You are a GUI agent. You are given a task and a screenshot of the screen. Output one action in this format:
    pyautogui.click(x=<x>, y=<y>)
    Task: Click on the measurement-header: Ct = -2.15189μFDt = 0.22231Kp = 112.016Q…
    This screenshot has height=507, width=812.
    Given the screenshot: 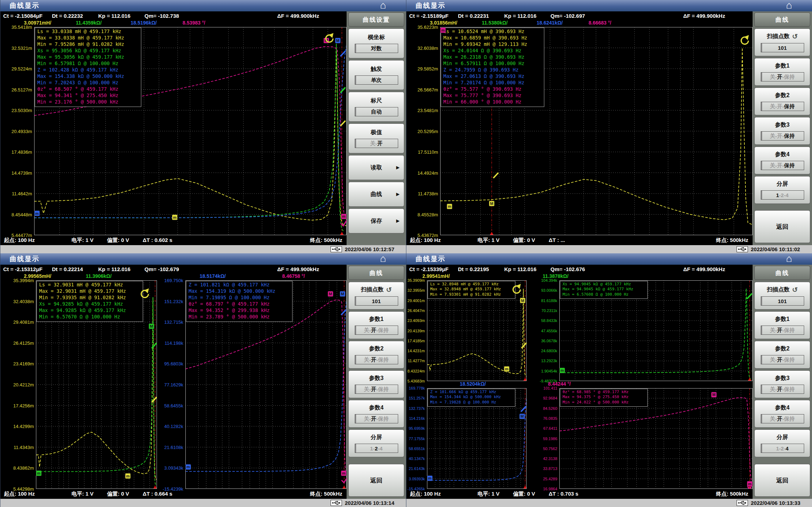 What is the action you would take?
    pyautogui.click(x=579, y=16)
    